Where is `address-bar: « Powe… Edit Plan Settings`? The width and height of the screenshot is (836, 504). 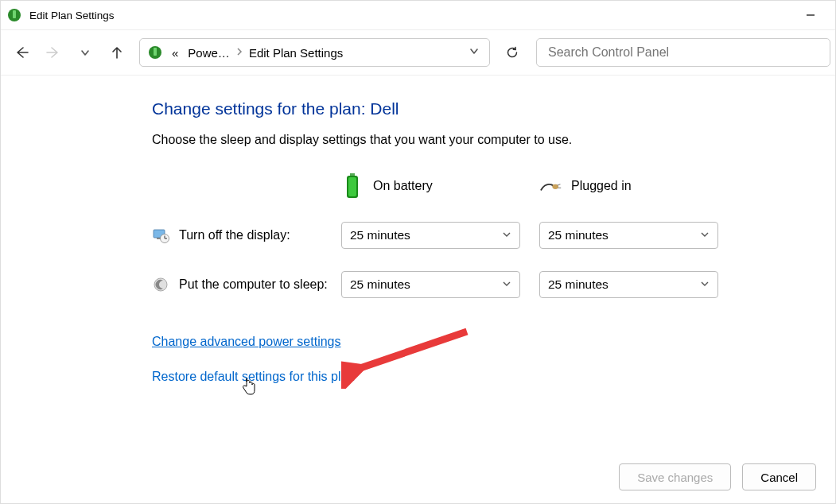
address-bar: « Powe… Edit Plan Settings is located at coordinates (315, 52).